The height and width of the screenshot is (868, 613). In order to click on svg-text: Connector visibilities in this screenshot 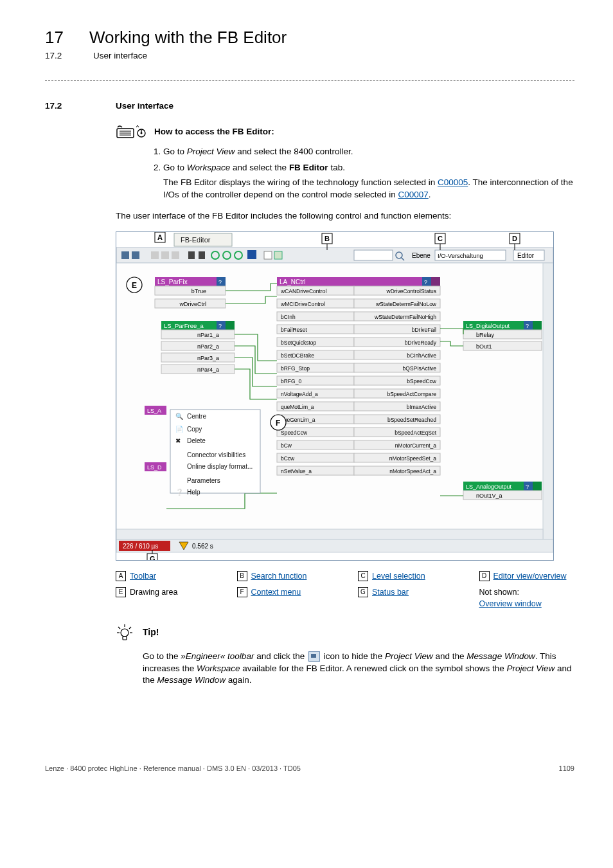, I will do `click(216, 455)`.